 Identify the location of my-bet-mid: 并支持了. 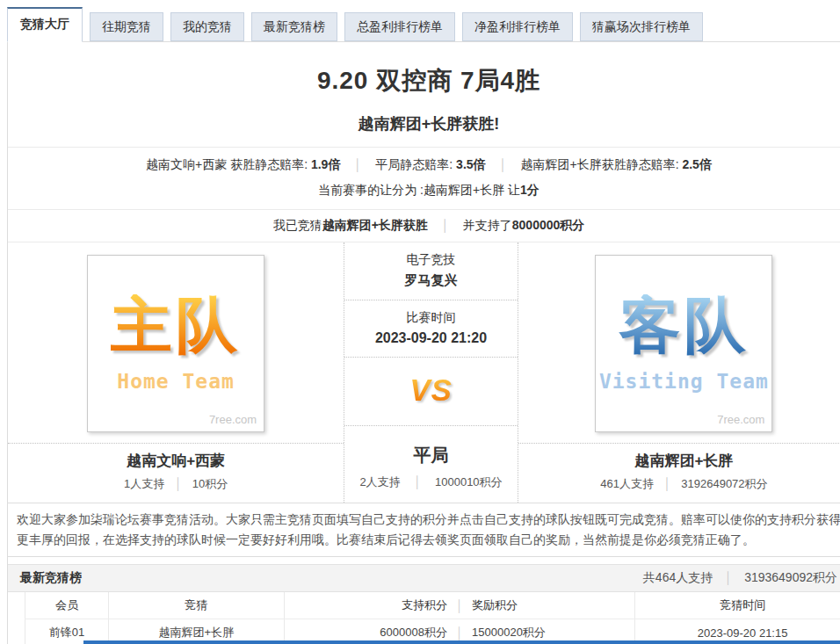
(488, 225).